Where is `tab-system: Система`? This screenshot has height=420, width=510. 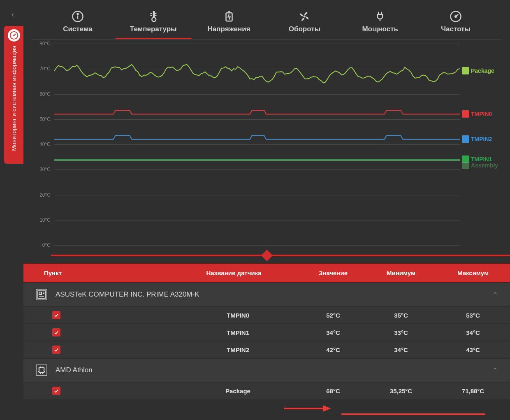 tab-system: Система is located at coordinates (78, 25).